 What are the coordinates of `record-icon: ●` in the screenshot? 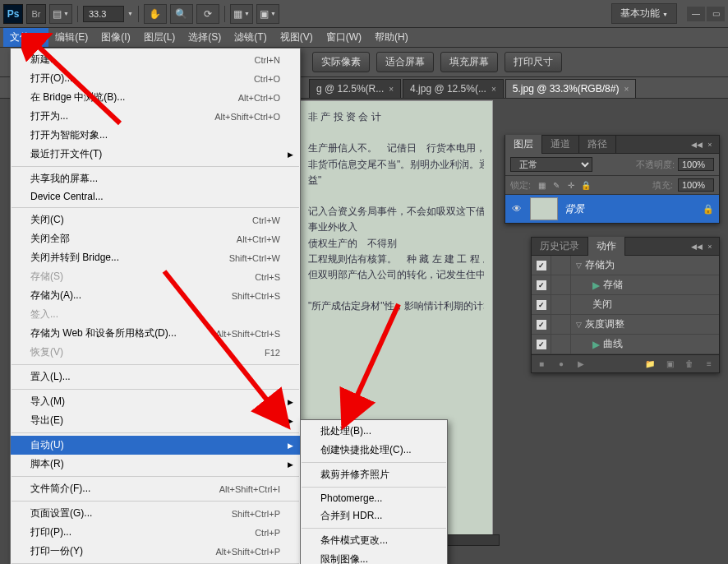 It's located at (561, 364).